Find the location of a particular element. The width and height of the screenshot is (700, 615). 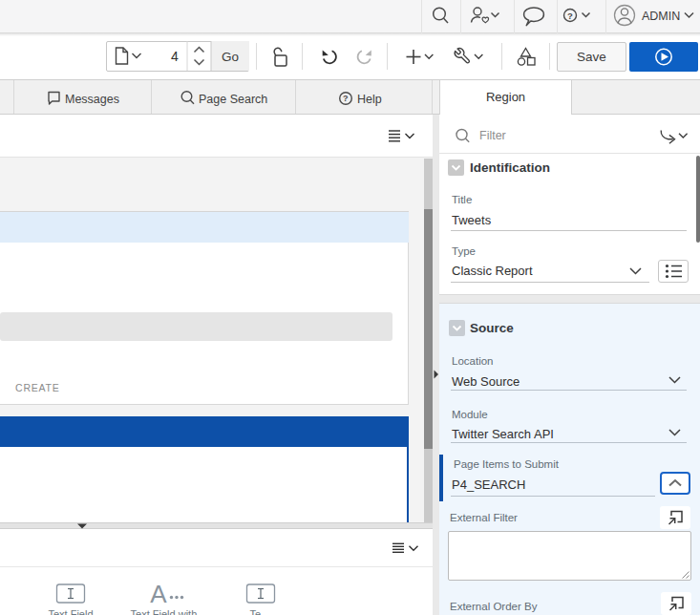

svg-text: 4 is located at coordinates (175, 56).